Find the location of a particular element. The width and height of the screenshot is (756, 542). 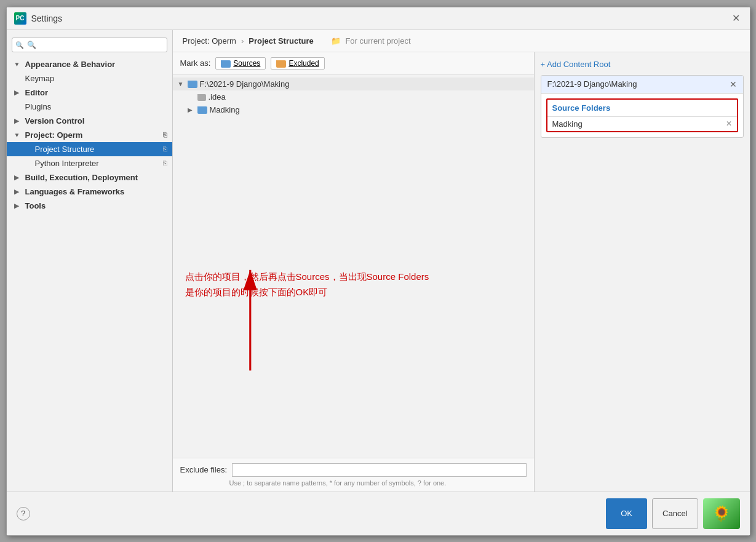

sidebar-item-label: Appearance & Behavior is located at coordinates (70, 64).